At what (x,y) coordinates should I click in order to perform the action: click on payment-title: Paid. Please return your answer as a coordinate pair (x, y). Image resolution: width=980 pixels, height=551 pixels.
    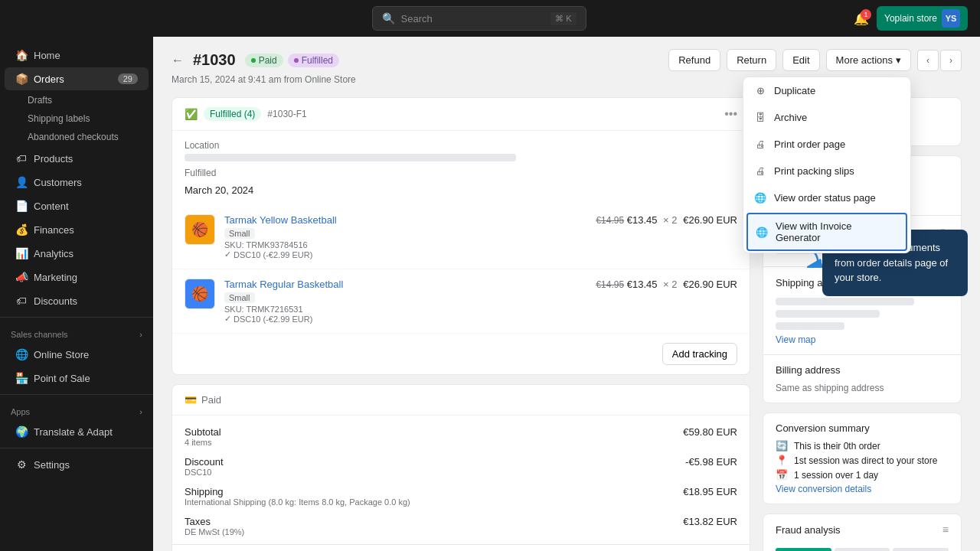
    Looking at the image, I should click on (211, 399).